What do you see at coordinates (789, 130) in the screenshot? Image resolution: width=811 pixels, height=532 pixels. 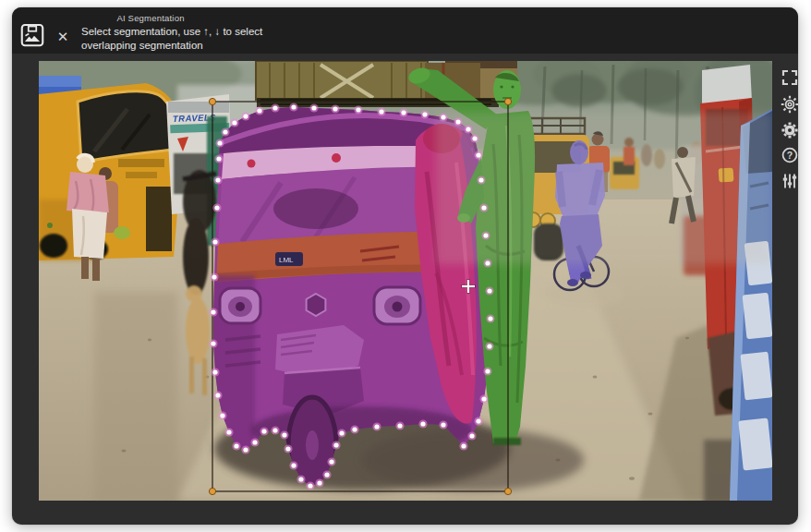 I see `settings-filled-button` at bounding box center [789, 130].